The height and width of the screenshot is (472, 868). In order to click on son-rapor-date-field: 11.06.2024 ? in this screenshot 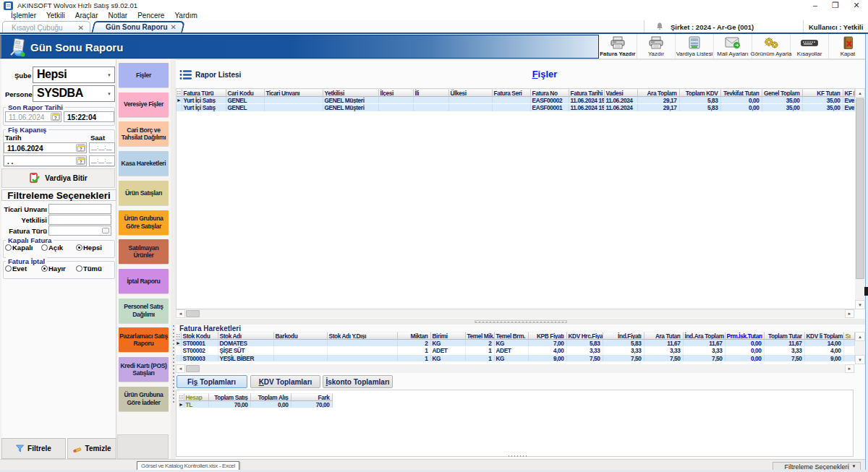, I will do `click(33, 117)`.